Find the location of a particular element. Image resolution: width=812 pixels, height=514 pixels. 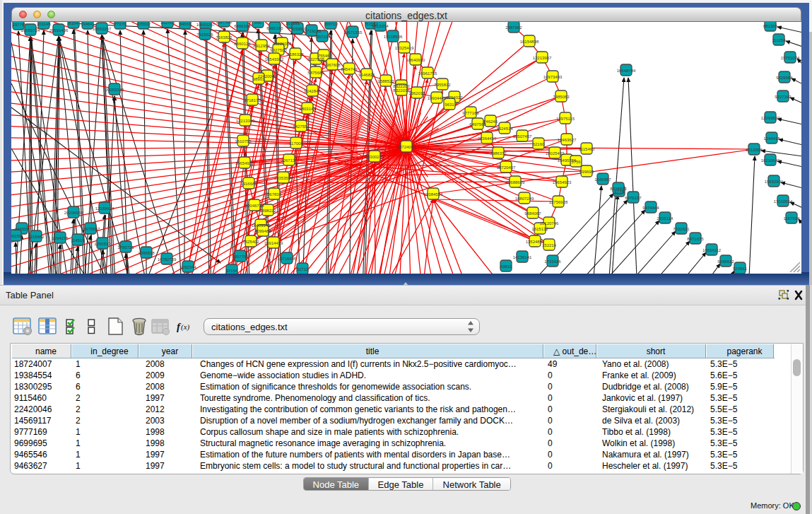

svg-text: 2367608 is located at coordinates (332, 65).